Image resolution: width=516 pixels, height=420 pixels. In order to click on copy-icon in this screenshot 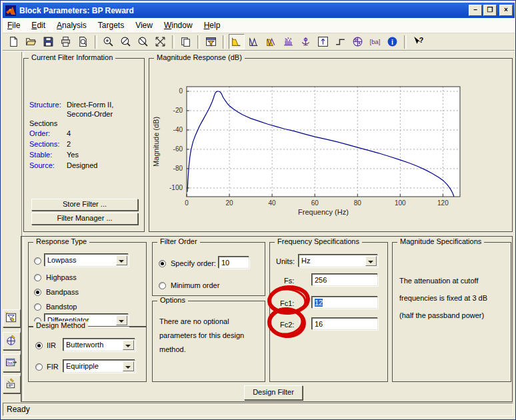, I will do `click(186, 41)`.